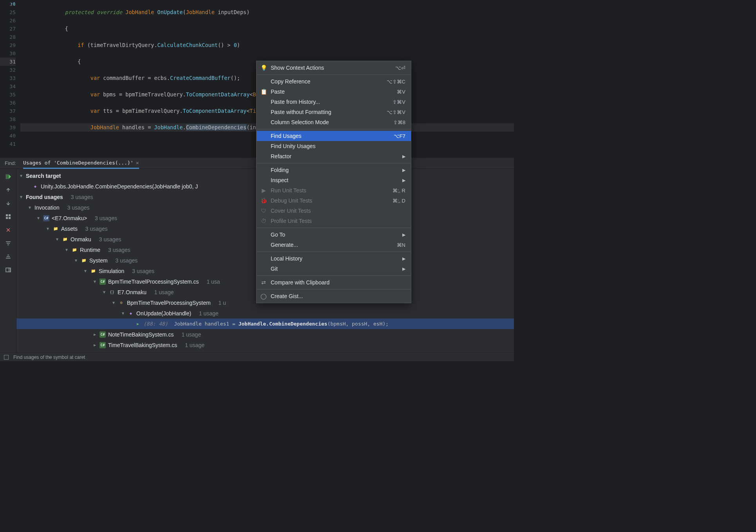 The width and height of the screenshot is (756, 532). I want to click on ns-count: 1 usage, so click(164, 292).